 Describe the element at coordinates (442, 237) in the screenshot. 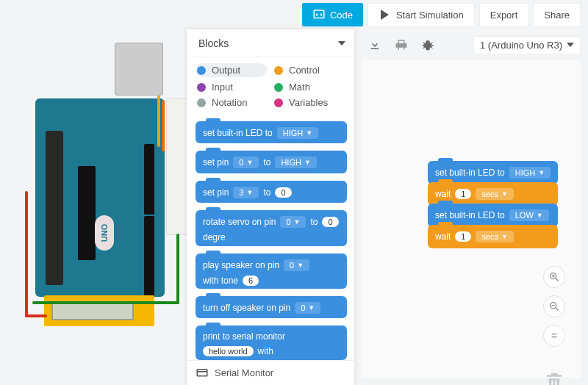

I see `block-text: wait` at that location.